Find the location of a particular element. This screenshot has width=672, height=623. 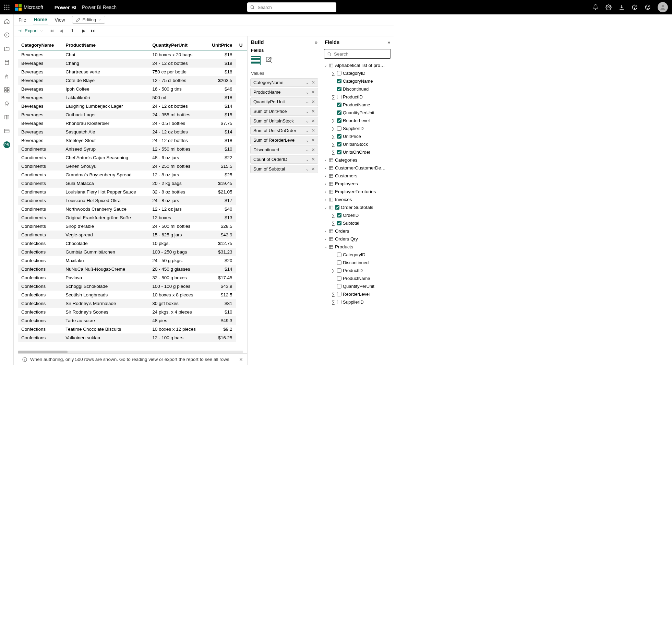

table-row: CondimentsGrandma's Boysenberry Spread12… is located at coordinates (132, 175).